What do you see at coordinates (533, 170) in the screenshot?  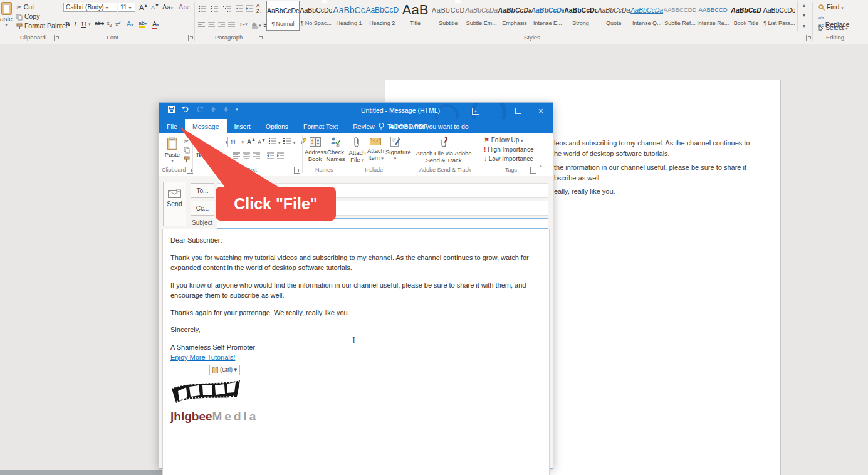 I see `tags-dialog-launcher` at bounding box center [533, 170].